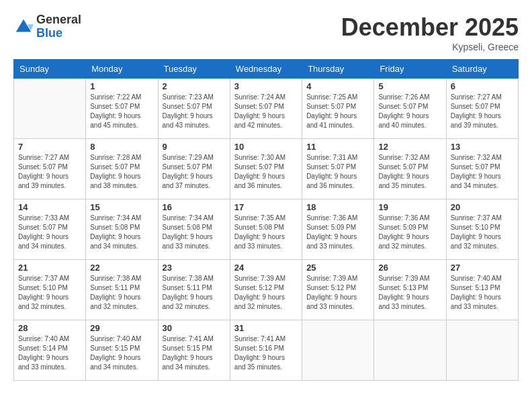 This screenshot has height=411, width=532. I want to click on calendar-cell: 1Sunrise: 7:22 AM Sunset: 5:07 PM Daylig…, so click(122, 109).